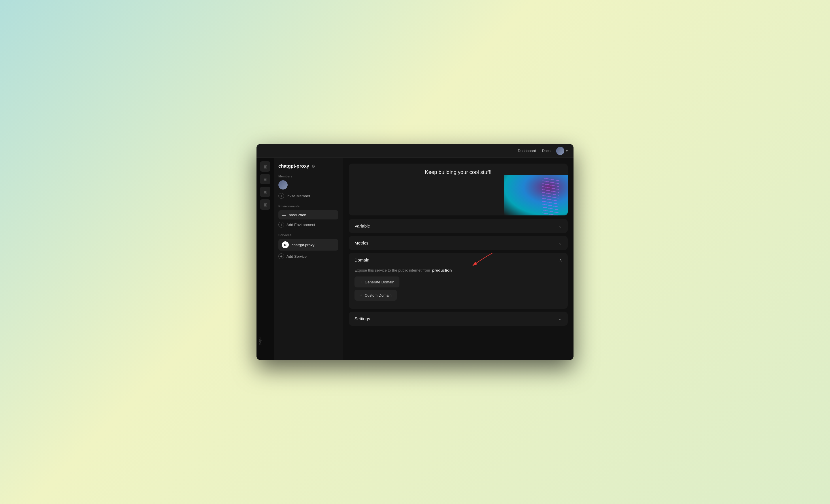 The height and width of the screenshot is (504, 830). I want to click on hero-card: Keep building your cool stuff!, so click(458, 190).